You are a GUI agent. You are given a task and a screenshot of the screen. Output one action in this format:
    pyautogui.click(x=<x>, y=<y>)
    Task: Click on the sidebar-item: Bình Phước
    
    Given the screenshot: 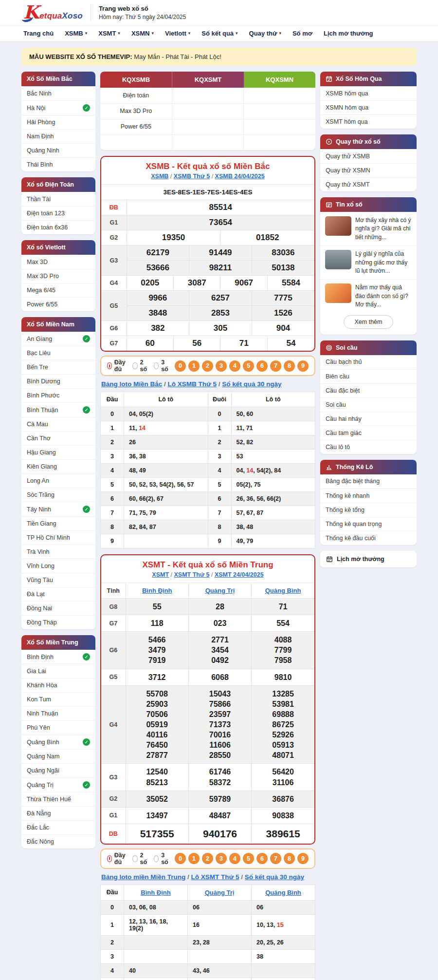 What is the action you would take?
    pyautogui.click(x=58, y=396)
    